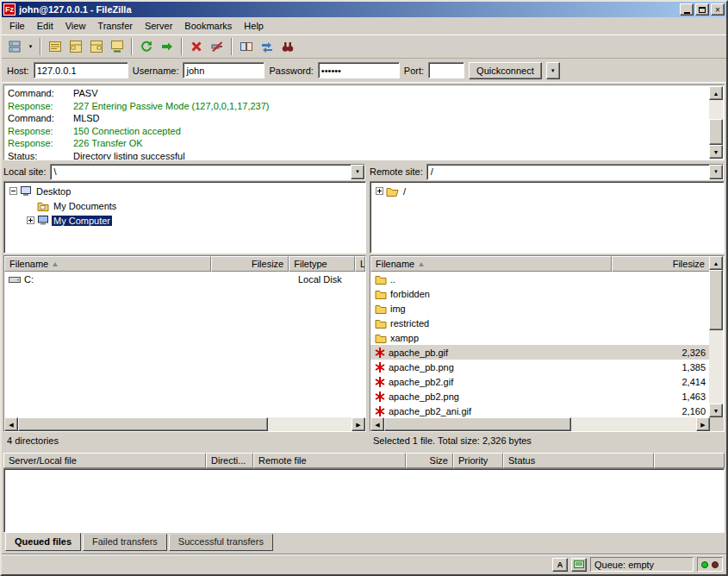 This screenshot has width=728, height=576. I want to click on minimize-button, so click(687, 9).